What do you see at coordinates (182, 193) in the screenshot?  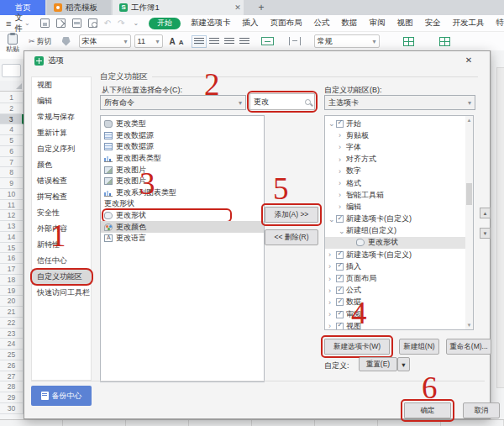 I see `command-item: 更改系列图表类型` at bounding box center [182, 193].